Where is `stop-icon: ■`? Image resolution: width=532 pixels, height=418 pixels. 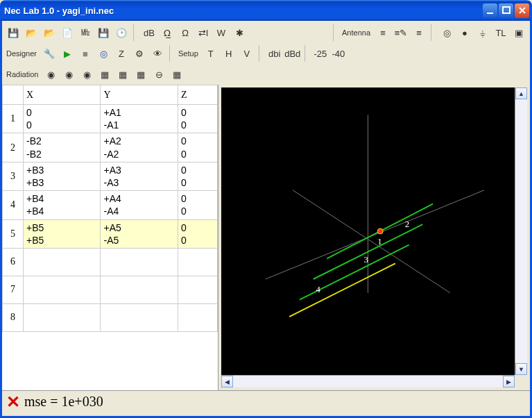
stop-icon: ■ is located at coordinates (85, 53).